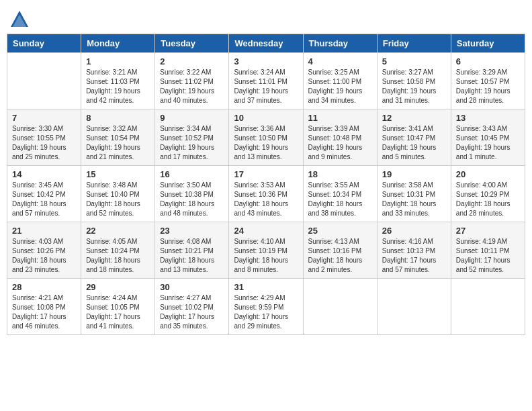 The image size is (532, 411). I want to click on calendar-cell: 20Sunrise: 4:00 AM Sunset: 10:29 PM Dayl…, so click(488, 194).